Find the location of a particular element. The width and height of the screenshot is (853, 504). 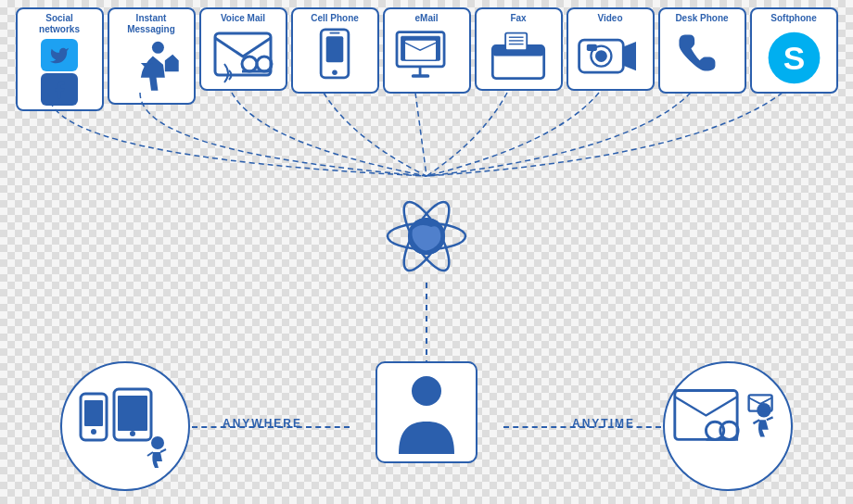

channel-video-label: Video is located at coordinates (610, 19).